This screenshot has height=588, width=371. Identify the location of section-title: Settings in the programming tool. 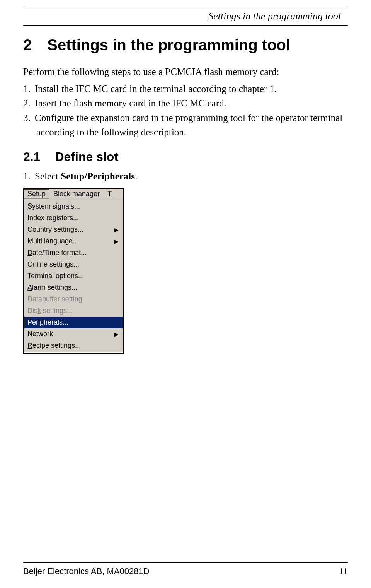
(168, 45).